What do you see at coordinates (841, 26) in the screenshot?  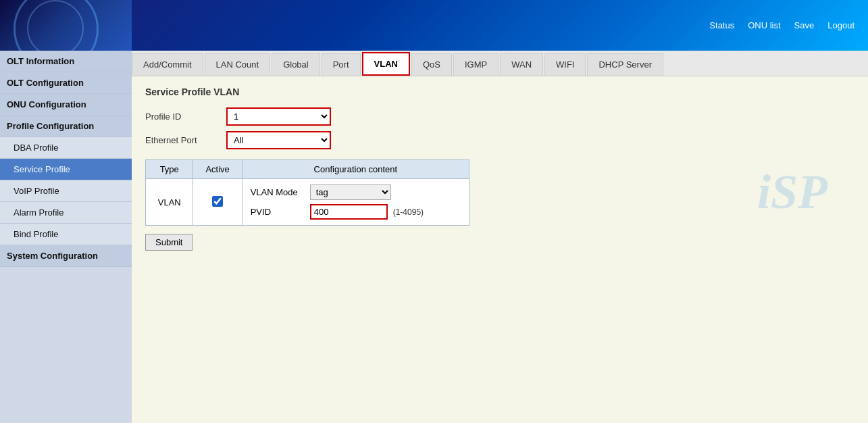 I see `logout-link: Logout` at bounding box center [841, 26].